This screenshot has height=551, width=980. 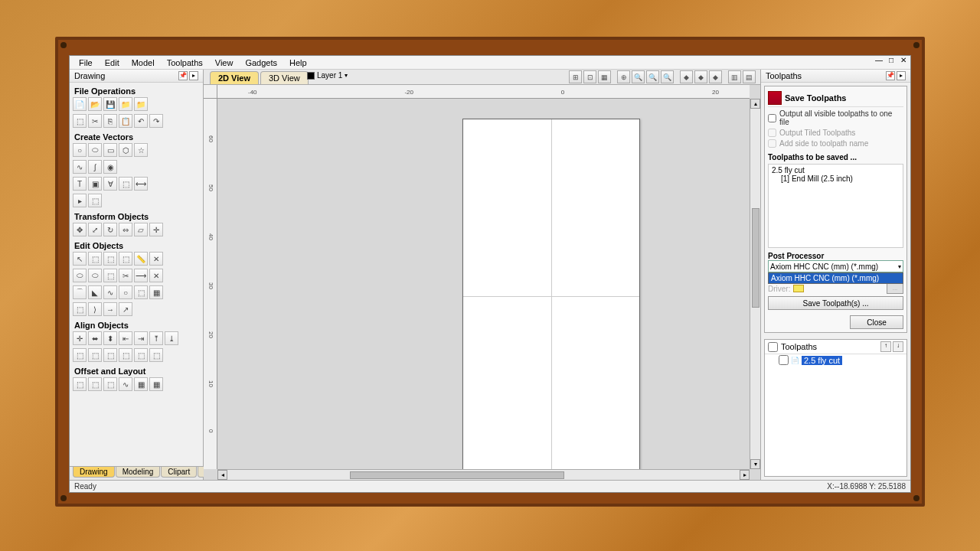 I want to click on arrow3-icon: ↗, so click(x=126, y=309).